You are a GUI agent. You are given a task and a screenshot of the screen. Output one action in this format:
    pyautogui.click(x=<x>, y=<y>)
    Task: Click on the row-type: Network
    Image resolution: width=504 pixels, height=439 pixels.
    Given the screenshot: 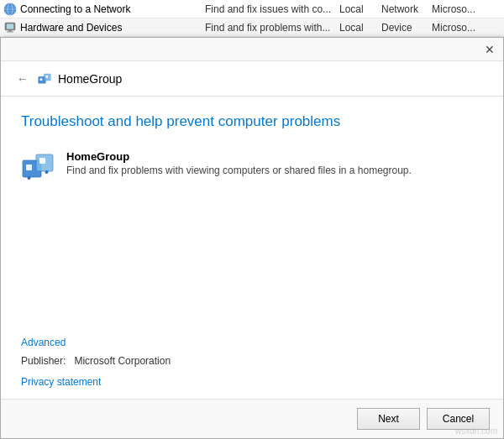 What is the action you would take?
    pyautogui.click(x=407, y=9)
    